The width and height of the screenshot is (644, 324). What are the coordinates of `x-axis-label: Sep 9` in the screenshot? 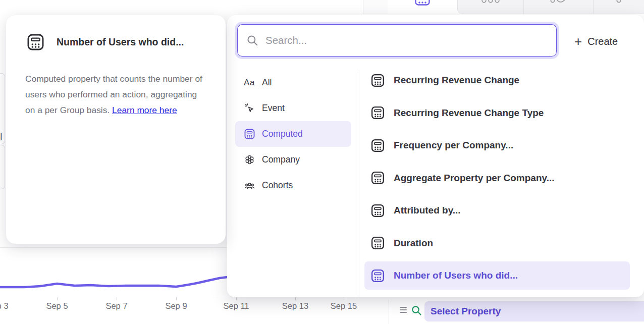 It's located at (176, 306).